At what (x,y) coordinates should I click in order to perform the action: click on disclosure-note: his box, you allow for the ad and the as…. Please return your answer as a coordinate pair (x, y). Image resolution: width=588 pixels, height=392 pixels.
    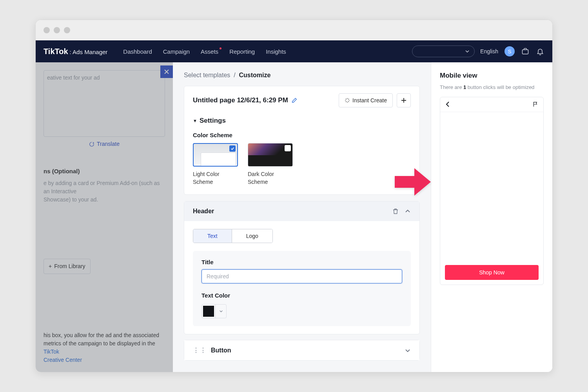
    Looking at the image, I should click on (104, 348).